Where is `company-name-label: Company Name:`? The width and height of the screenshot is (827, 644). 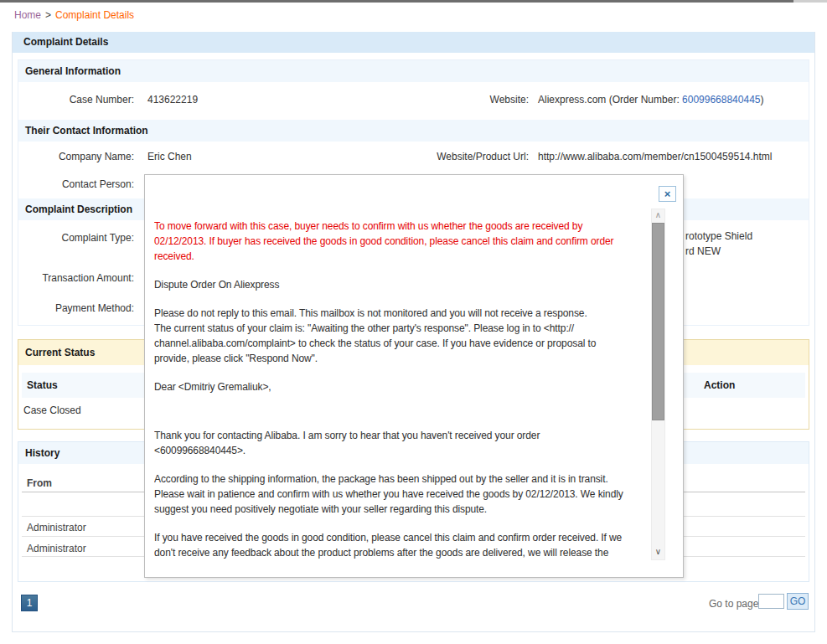
company-name-label: Company Name: is located at coordinates (75, 157).